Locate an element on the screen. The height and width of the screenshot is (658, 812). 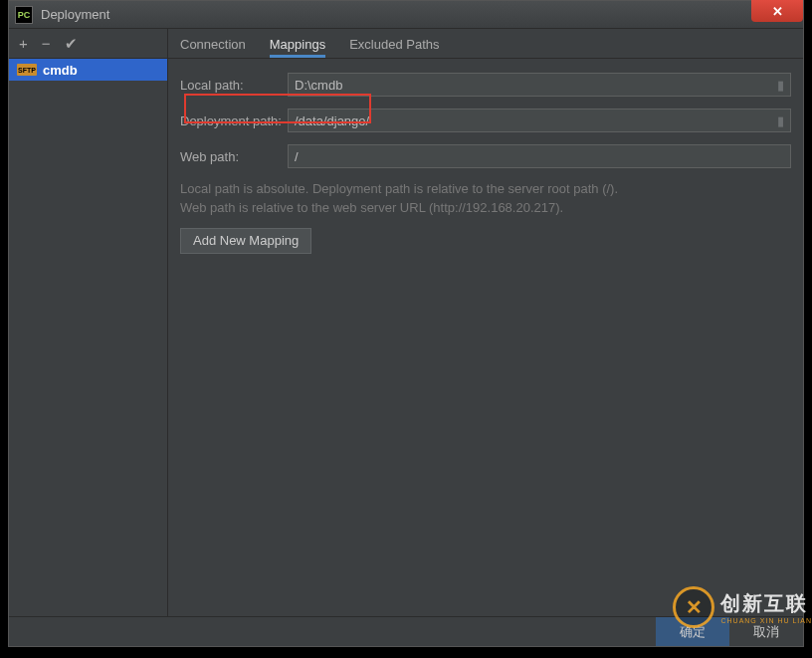
deployment-path-field: ▮ is located at coordinates (539, 120).